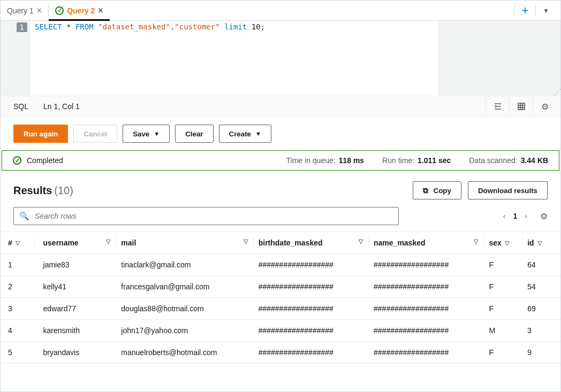 The height and width of the screenshot is (392, 561). What do you see at coordinates (206, 216) in the screenshot?
I see `search-input-wrapper: 🔍` at bounding box center [206, 216].